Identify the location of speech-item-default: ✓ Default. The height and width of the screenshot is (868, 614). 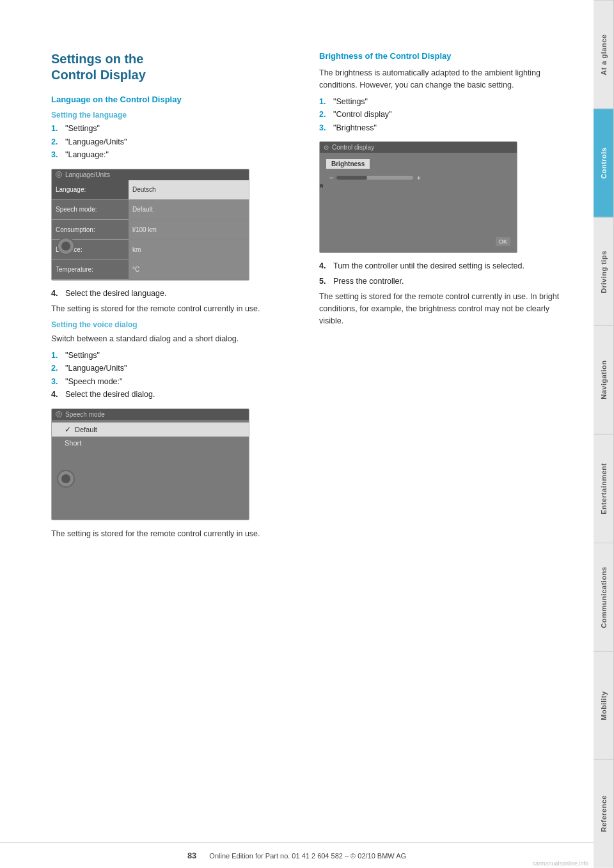
(150, 430).